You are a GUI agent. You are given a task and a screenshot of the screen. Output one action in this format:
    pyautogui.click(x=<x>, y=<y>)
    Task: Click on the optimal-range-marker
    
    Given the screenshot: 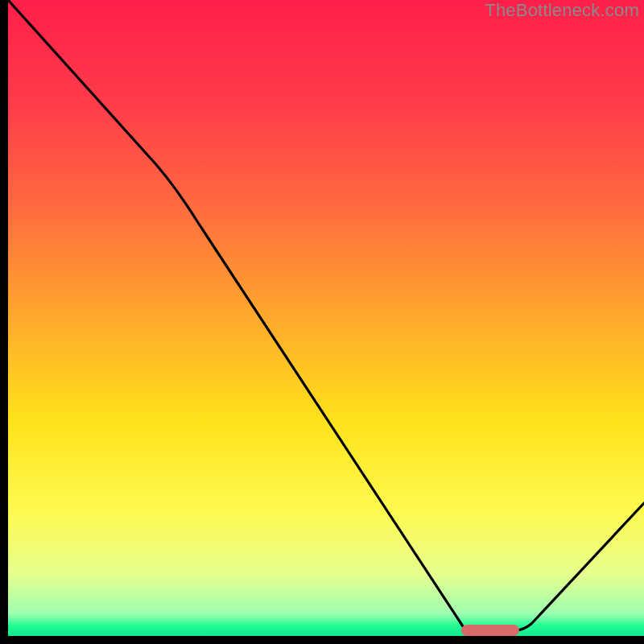 What is the action you would take?
    pyautogui.click(x=490, y=630)
    